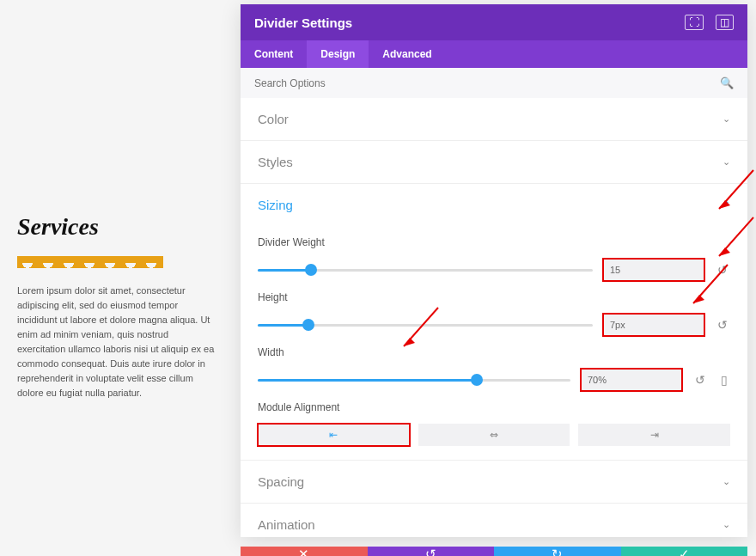 This screenshot has height=556, width=756. What do you see at coordinates (287, 524) in the screenshot?
I see `section-animation-title: Animation` at bounding box center [287, 524].